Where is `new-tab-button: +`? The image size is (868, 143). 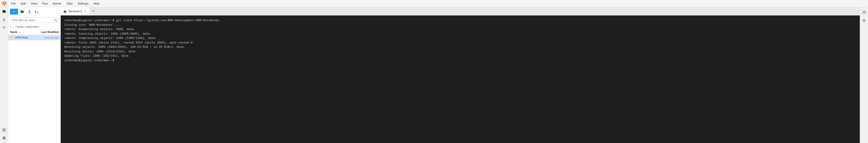 new-tab-button: + is located at coordinates (93, 11).